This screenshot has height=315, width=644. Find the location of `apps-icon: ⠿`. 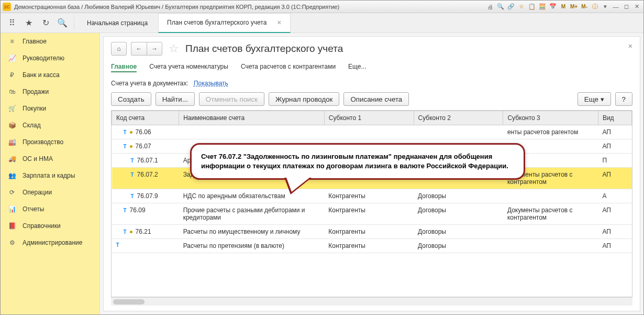

apps-icon: ⠿ is located at coordinates (12, 23).